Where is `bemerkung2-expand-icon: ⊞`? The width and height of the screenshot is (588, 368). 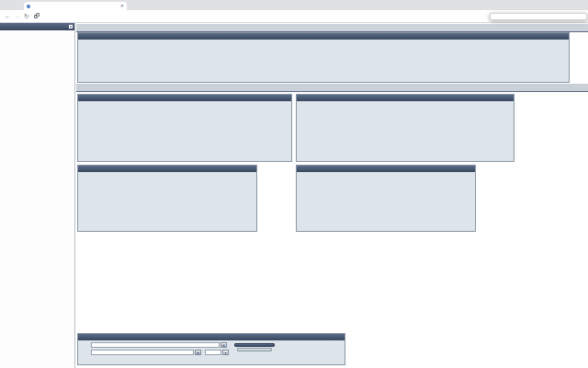 bemerkung2-expand-icon: ⊞ is located at coordinates (198, 353).